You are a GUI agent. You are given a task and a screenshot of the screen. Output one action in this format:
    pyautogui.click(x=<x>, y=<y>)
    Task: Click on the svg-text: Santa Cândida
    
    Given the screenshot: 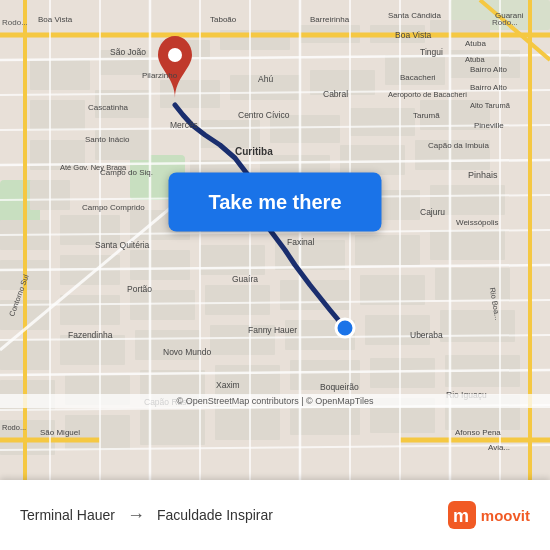 What is the action you would take?
    pyautogui.click(x=414, y=16)
    